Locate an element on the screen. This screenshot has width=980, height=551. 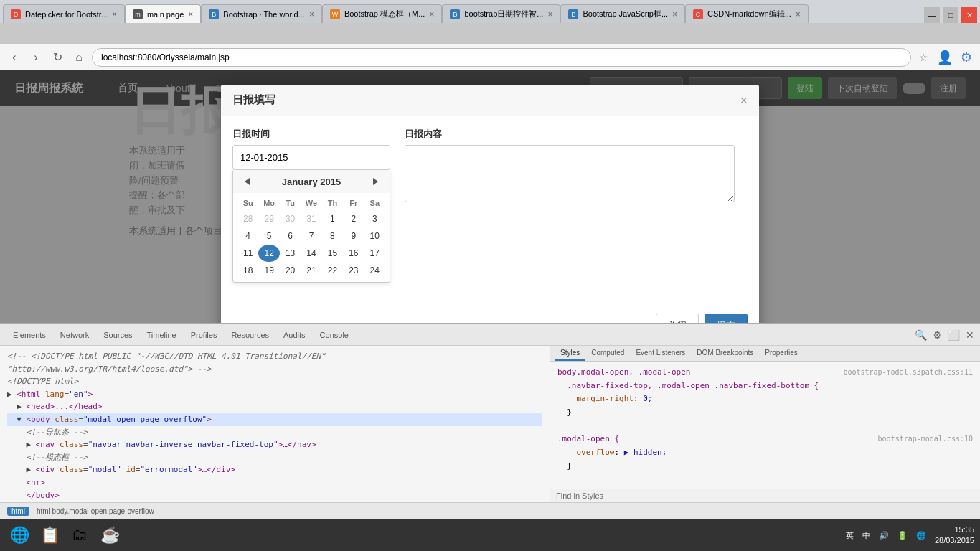
find-styles-bar: Find in Styles is located at coordinates (765, 495).